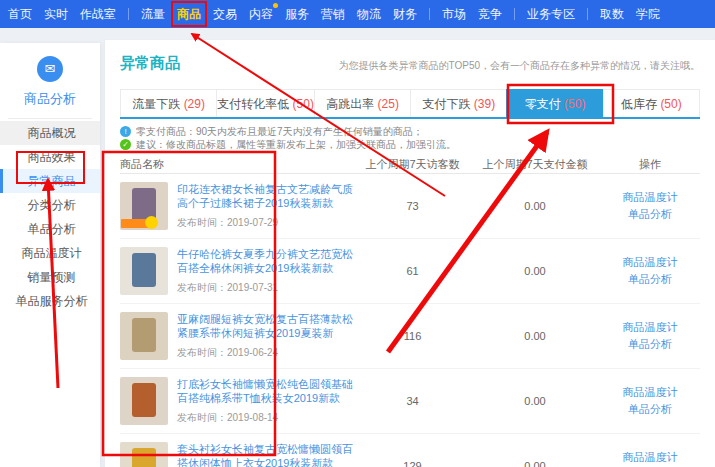  What do you see at coordinates (126, 132) in the screenshot?
I see `info-icon: !` at bounding box center [126, 132].